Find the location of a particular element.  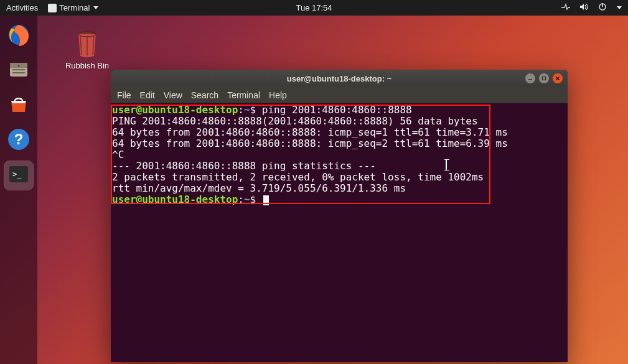

dock-item-firefox is located at coordinates (19, 36).